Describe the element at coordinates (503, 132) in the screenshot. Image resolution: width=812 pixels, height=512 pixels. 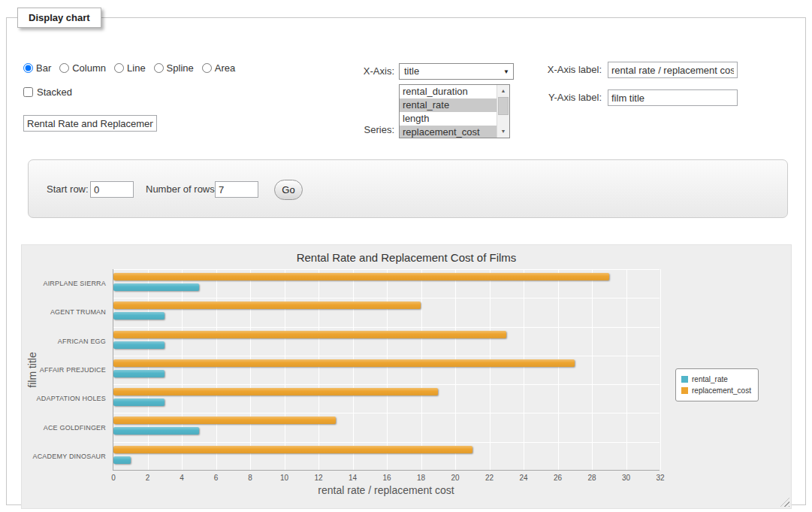
I see `scroll-down-icon: ▼` at that location.